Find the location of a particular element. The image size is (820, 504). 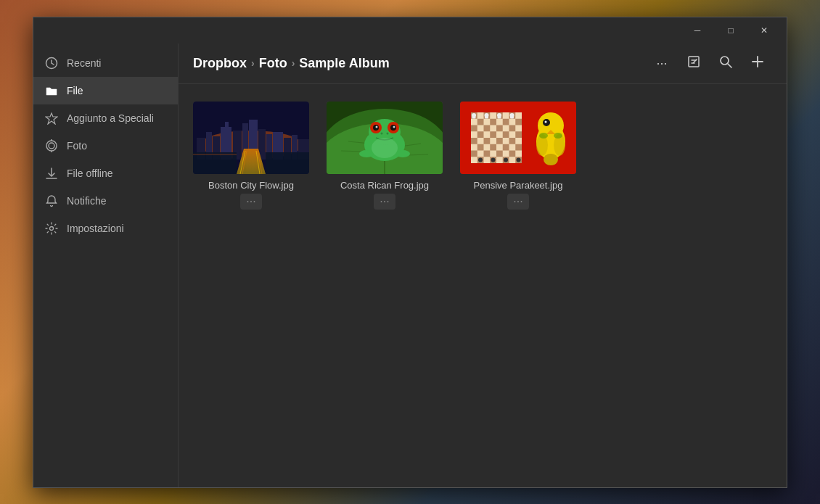

more-icon: ··· is located at coordinates (662, 64).